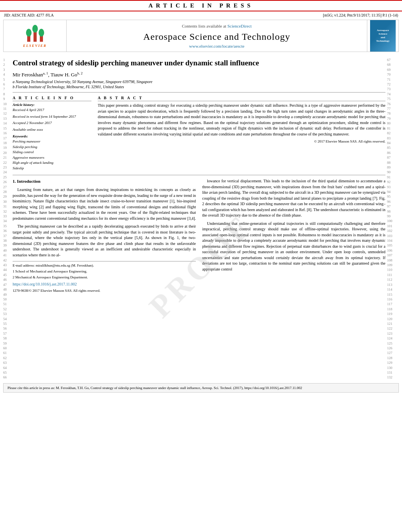  I want to click on keyword-3: Sliding control, so click(52, 152).